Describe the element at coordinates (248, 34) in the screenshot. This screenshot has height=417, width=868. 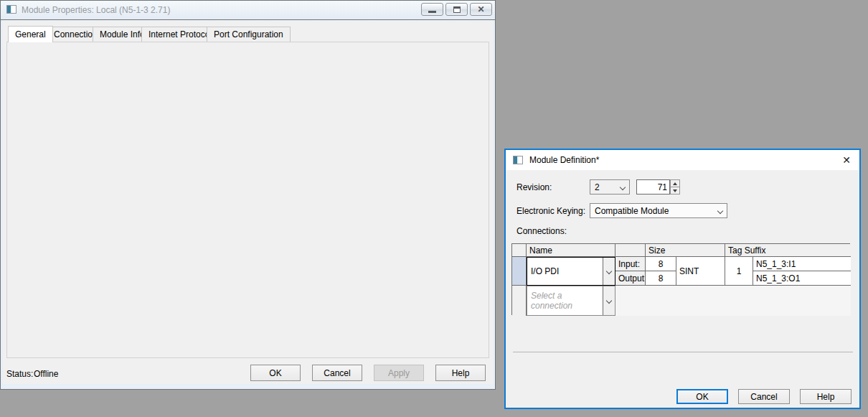
I see `tab-label: Port Configuration` at that location.